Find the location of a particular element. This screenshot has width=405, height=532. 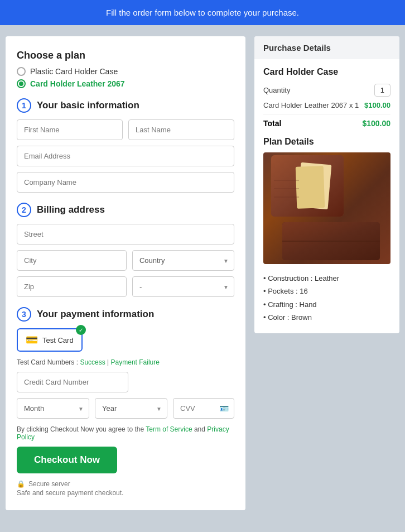

country-select: Country is located at coordinates (183, 260).